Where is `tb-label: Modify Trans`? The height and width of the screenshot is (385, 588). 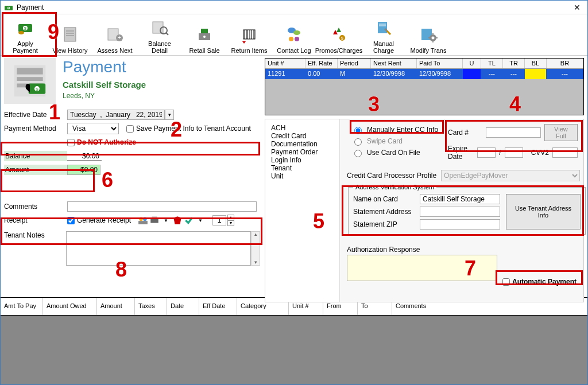
tb-label: Modify Trans is located at coordinates (428, 50).